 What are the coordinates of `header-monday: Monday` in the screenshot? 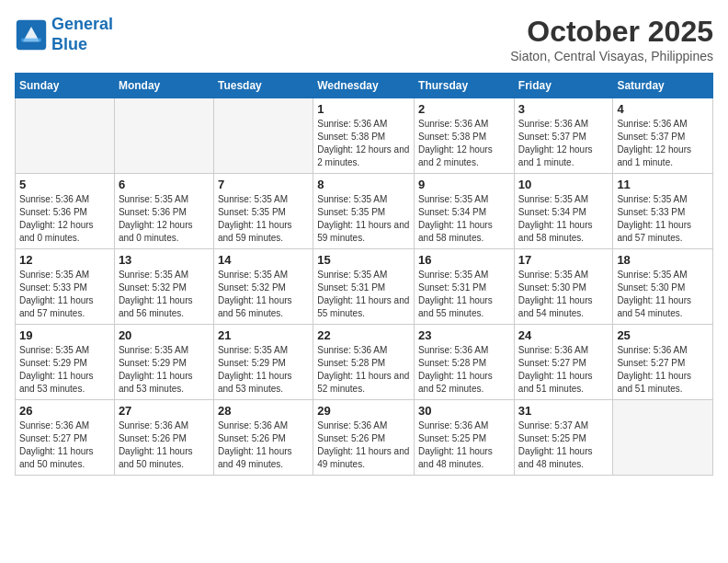 It's located at (164, 86).